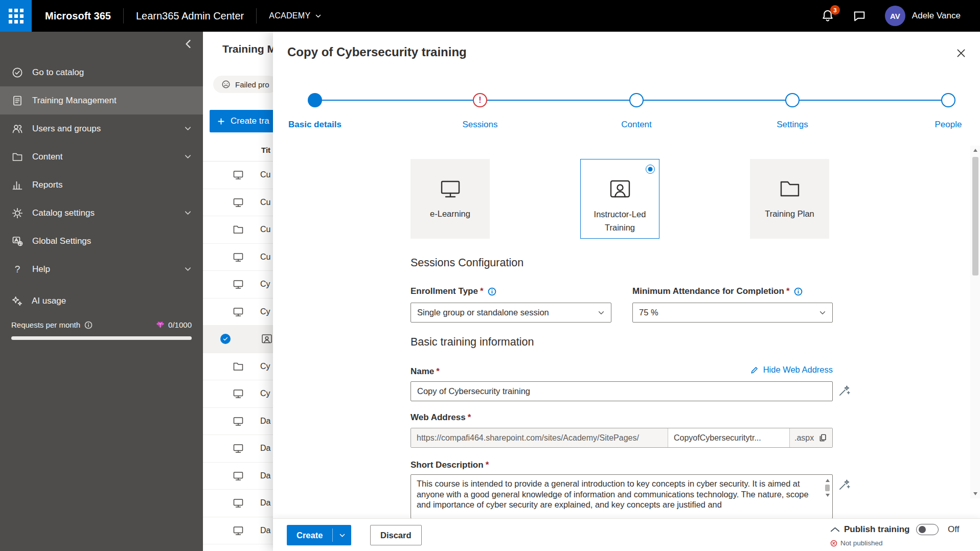 This screenshot has width=980, height=551. Describe the element at coordinates (342, 535) in the screenshot. I see `create-menu-button` at that location.